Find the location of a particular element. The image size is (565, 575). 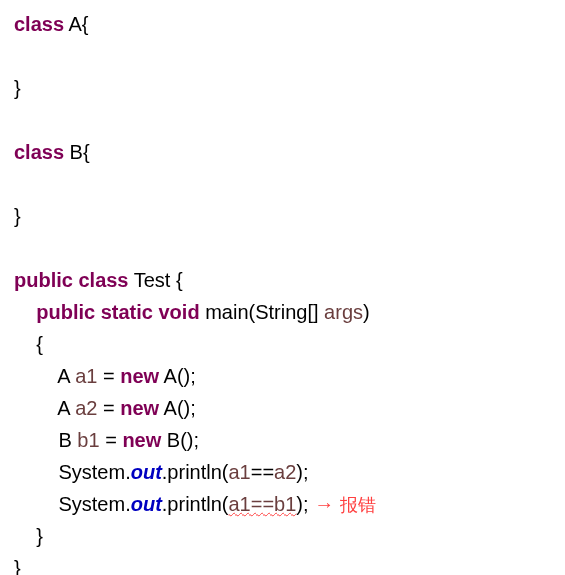

param-args: args is located at coordinates (344, 312).